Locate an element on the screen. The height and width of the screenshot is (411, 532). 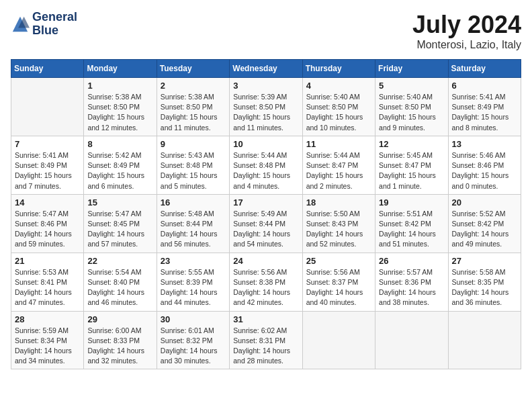
calendar-cell: 8Sunrise: 5:42 AM Sunset: 8:49 PM Daylig… is located at coordinates (120, 165).